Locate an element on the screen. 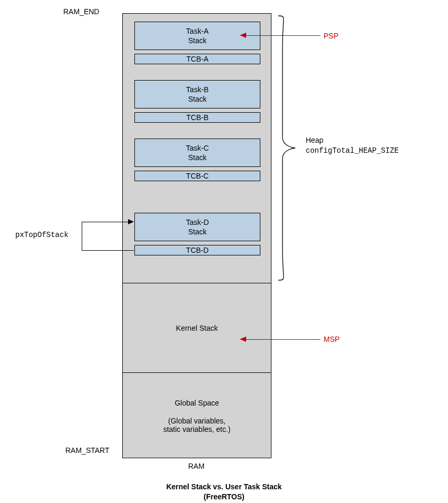 This screenshot has width=448, height=503. psp-label: PSP is located at coordinates (331, 36).